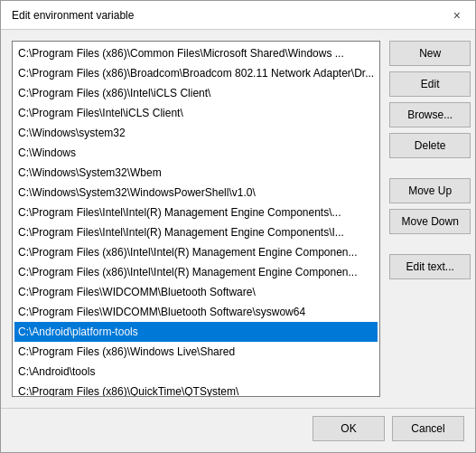 This screenshot has width=476, height=453. What do you see at coordinates (430, 267) in the screenshot?
I see `edit-text-button: Edit text...` at bounding box center [430, 267].